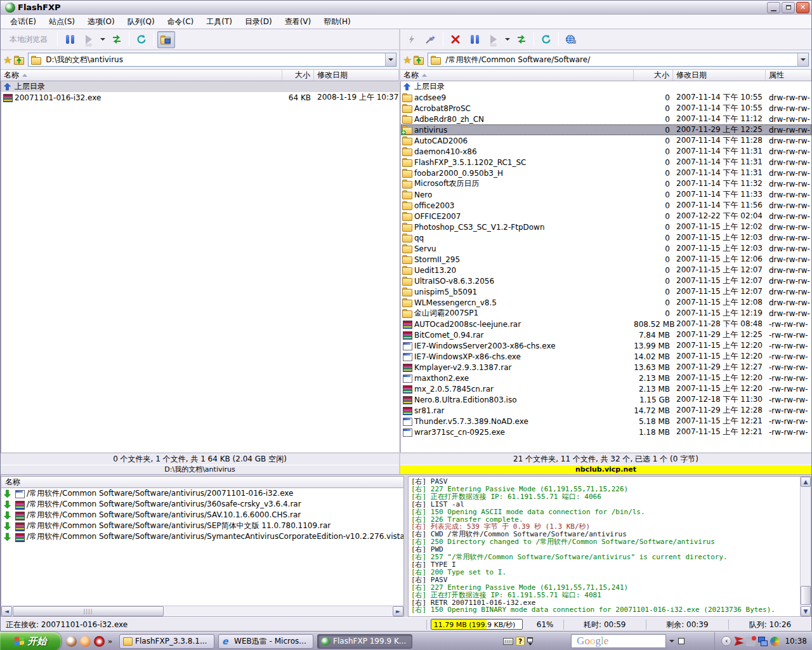 This screenshot has height=650, width=812. What do you see at coordinates (219, 22) in the screenshot?
I see `menu-item: 工具(T)` at bounding box center [219, 22].